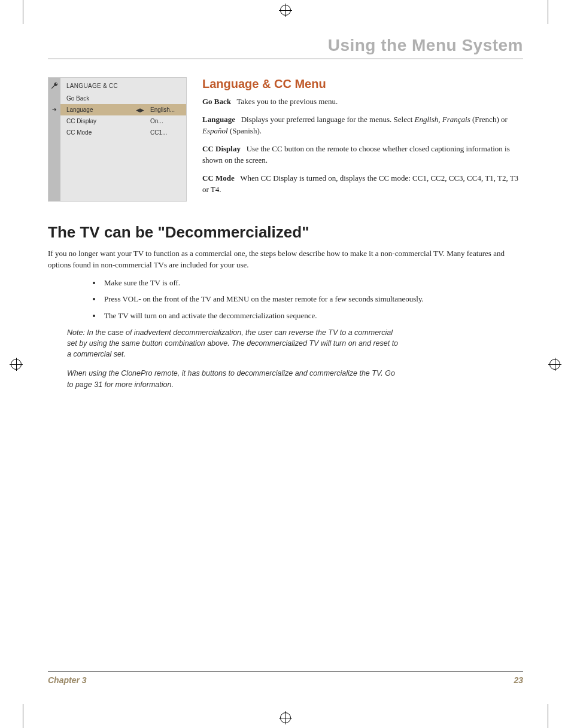  What do you see at coordinates (235, 343) in the screenshot?
I see `note-1: Note: In the case of inadvertent decomme…` at bounding box center [235, 343].